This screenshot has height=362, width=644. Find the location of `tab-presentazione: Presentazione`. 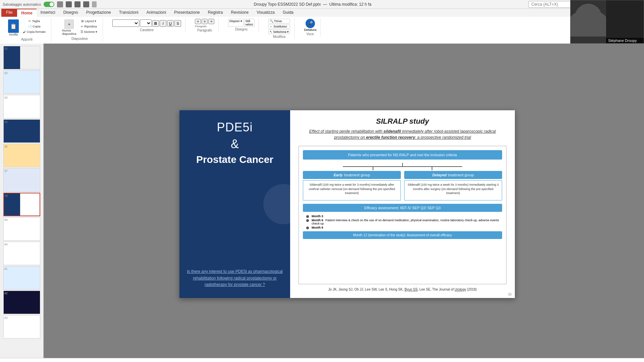

tab-presentazione: Presentazione is located at coordinates (187, 13).